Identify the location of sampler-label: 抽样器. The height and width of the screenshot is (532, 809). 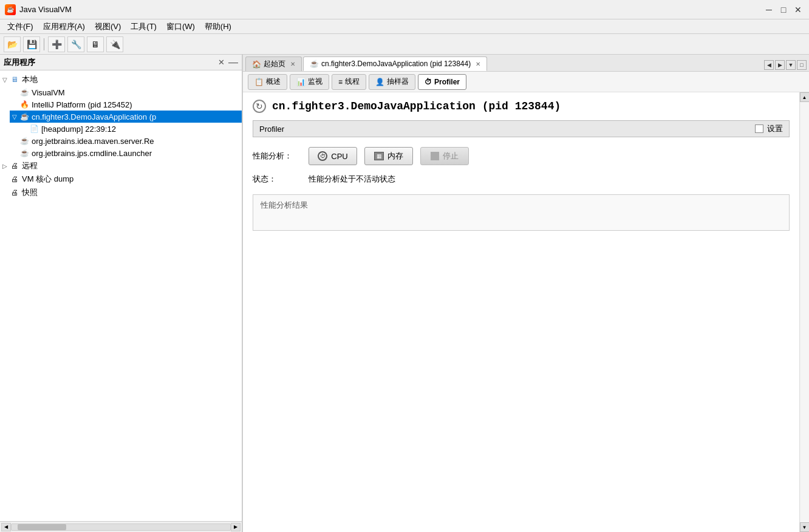
(398, 81).